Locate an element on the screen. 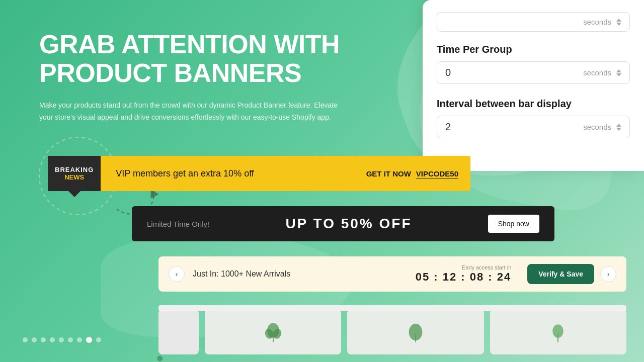  interval-section: Interval between bar display 2 seconds is located at coordinates (533, 118).